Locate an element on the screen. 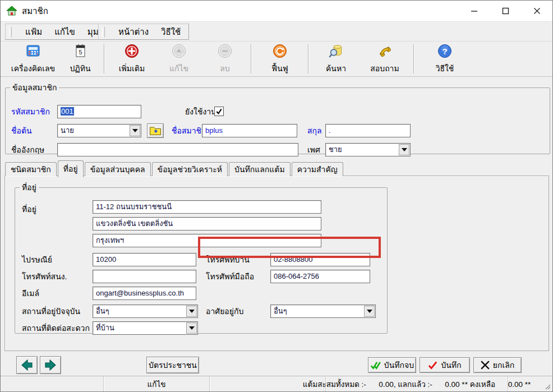  add-icon is located at coordinates (132, 52).